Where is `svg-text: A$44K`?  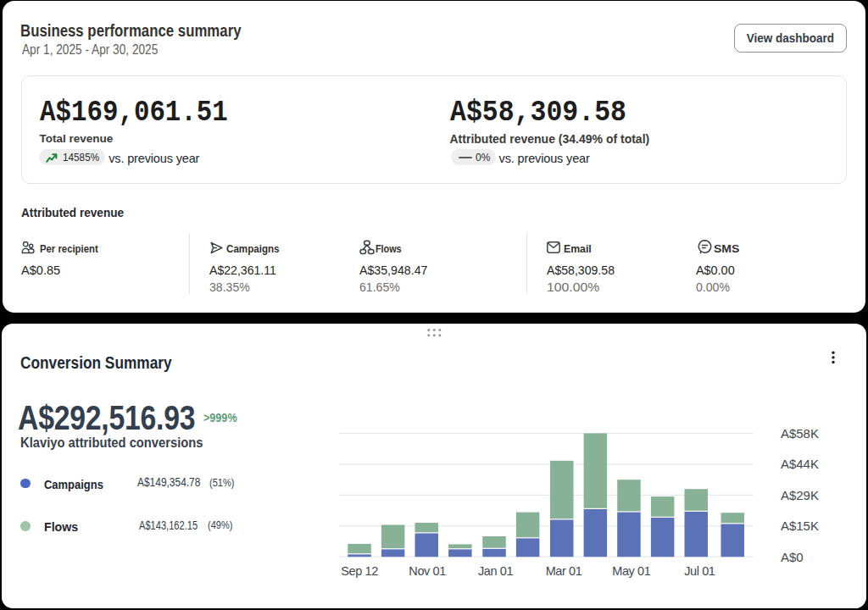 svg-text: A$44K is located at coordinates (800, 464).